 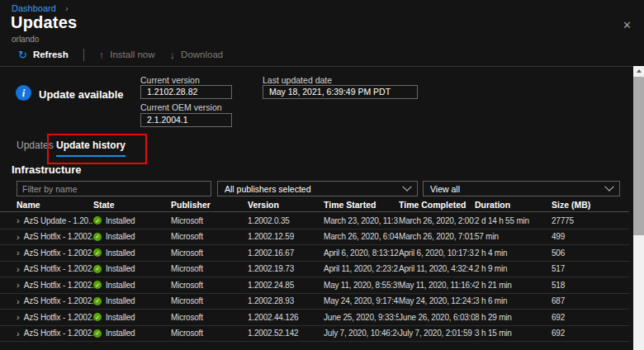 I want to click on version-text: 1.2002.28.93, so click(x=271, y=300).